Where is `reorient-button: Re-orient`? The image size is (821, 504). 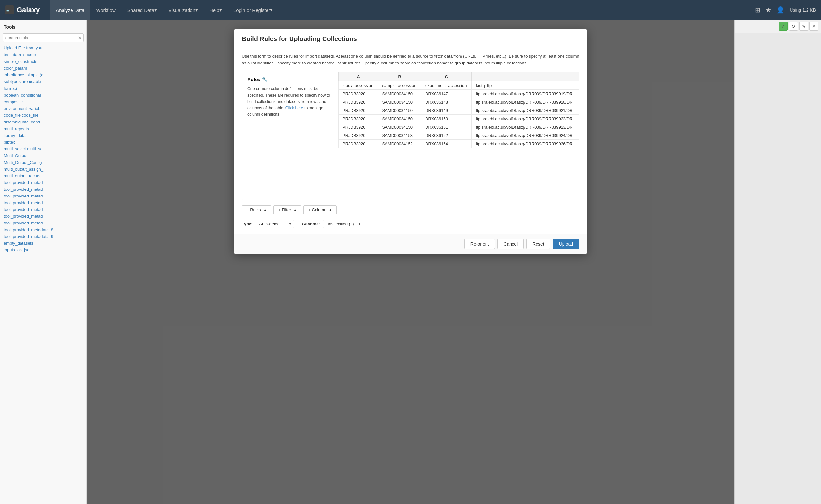
reorient-button: Re-orient is located at coordinates (480, 244).